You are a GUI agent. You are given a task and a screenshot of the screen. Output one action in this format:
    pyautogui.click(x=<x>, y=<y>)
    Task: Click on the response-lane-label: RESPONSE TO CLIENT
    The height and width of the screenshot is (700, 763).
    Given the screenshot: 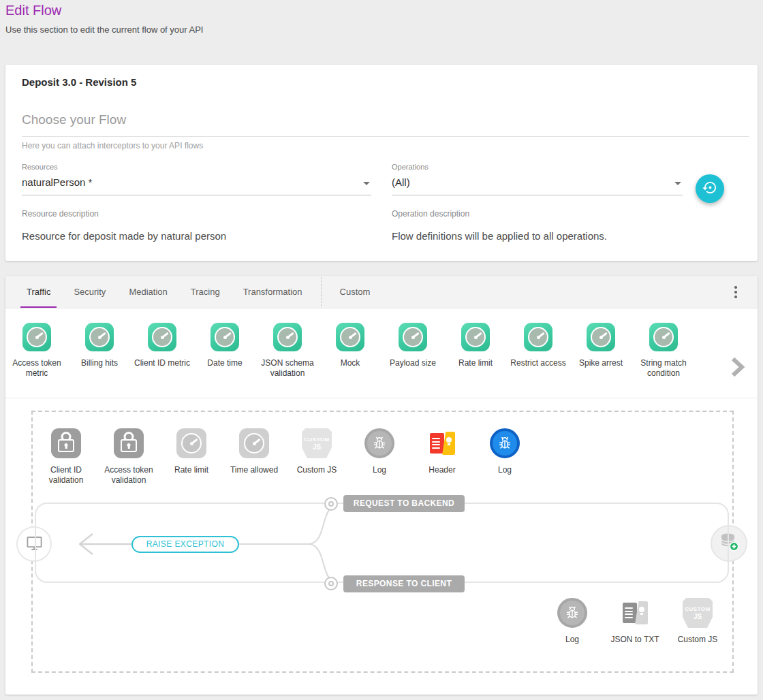 What is the action you would take?
    pyautogui.click(x=404, y=584)
    